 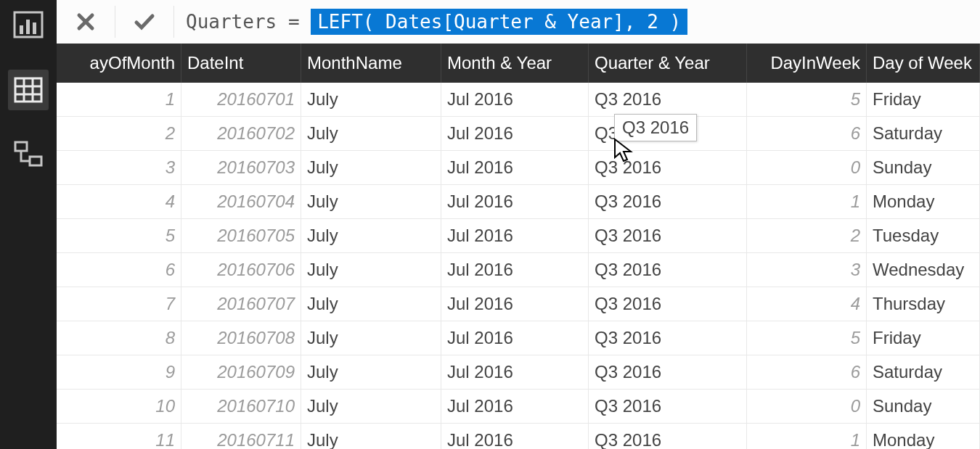 What do you see at coordinates (923, 63) in the screenshot?
I see `col-header-dow: Day of Week` at bounding box center [923, 63].